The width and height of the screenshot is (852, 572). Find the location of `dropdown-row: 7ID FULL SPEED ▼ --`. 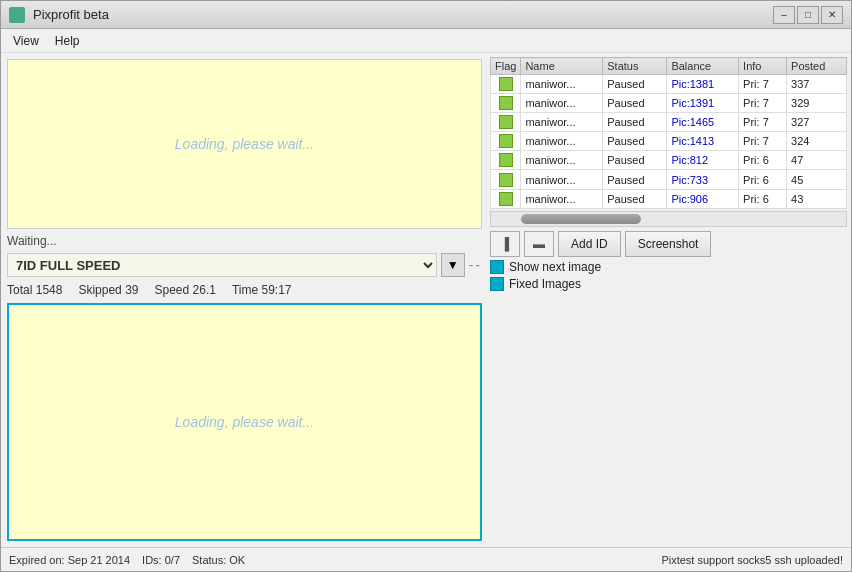

dropdown-row: 7ID FULL SPEED ▼ -- is located at coordinates (244, 265).